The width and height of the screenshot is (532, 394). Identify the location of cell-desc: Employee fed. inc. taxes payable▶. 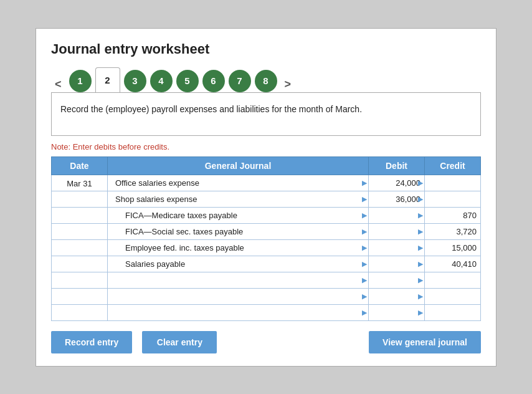
(238, 247).